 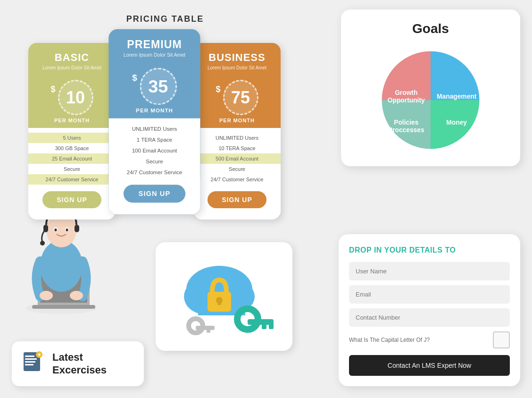 I want to click on goals-card: Goals Growth Opportunity Management Mone…, so click(x=431, y=88).